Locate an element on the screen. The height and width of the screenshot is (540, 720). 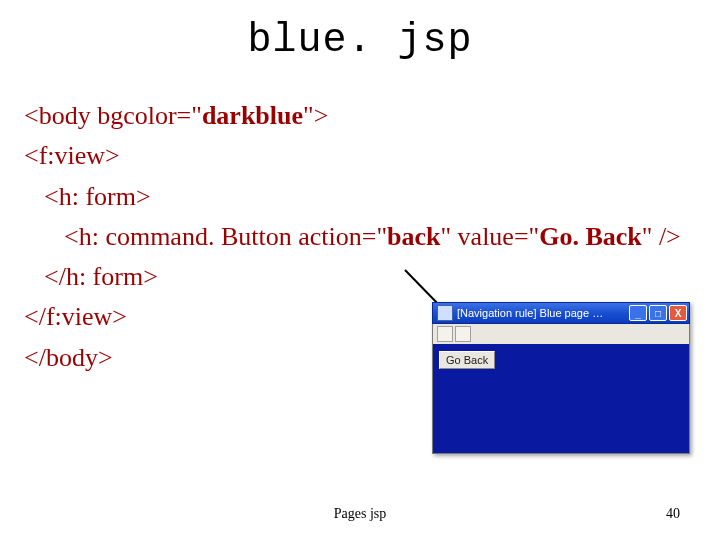
code-text: "> is located at coordinates (316, 116).